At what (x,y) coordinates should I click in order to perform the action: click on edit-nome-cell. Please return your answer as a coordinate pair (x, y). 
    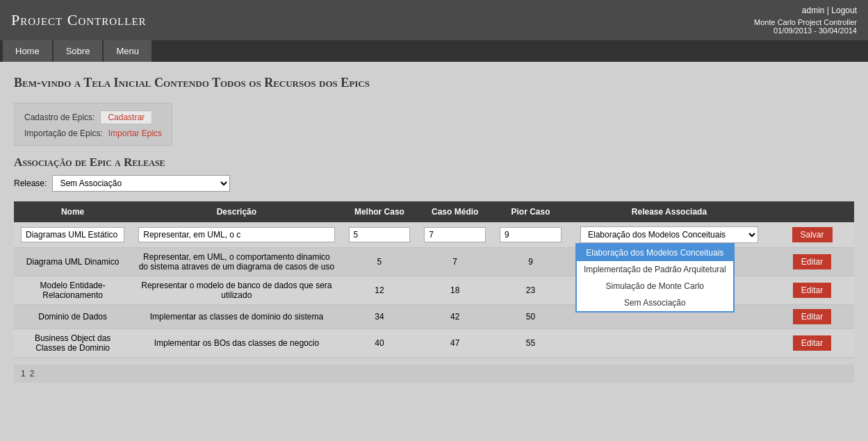
    Looking at the image, I should click on (72, 235).